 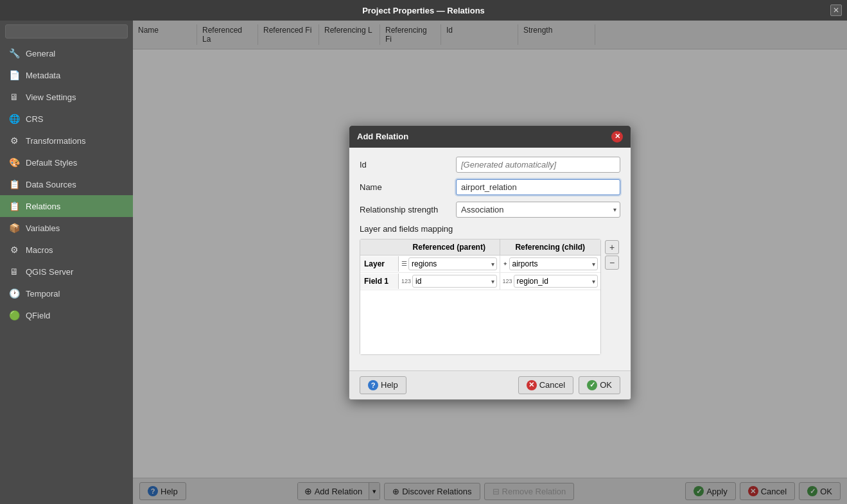 What do you see at coordinates (383, 136) in the screenshot?
I see `dialog-title: Add Relation` at bounding box center [383, 136].